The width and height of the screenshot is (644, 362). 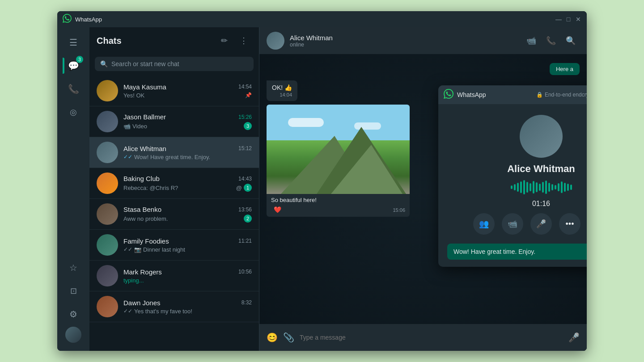 What do you see at coordinates (73, 268) in the screenshot?
I see `star-icon: ☆` at bounding box center [73, 268].